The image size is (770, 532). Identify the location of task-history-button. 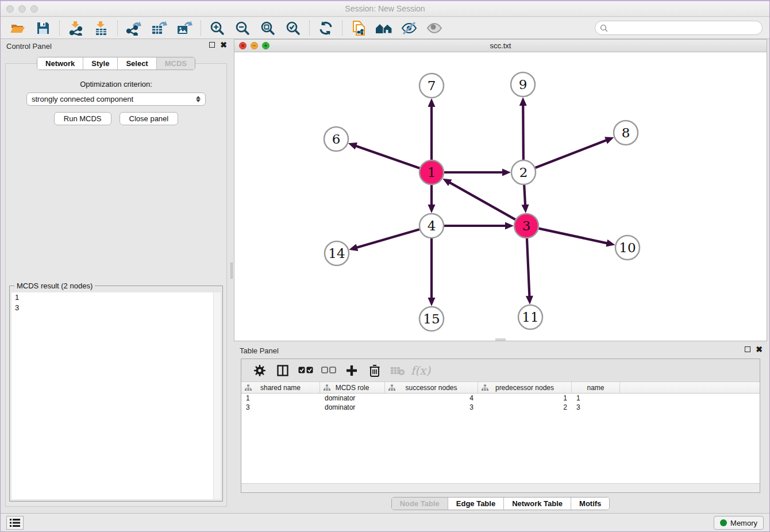
(15, 523).